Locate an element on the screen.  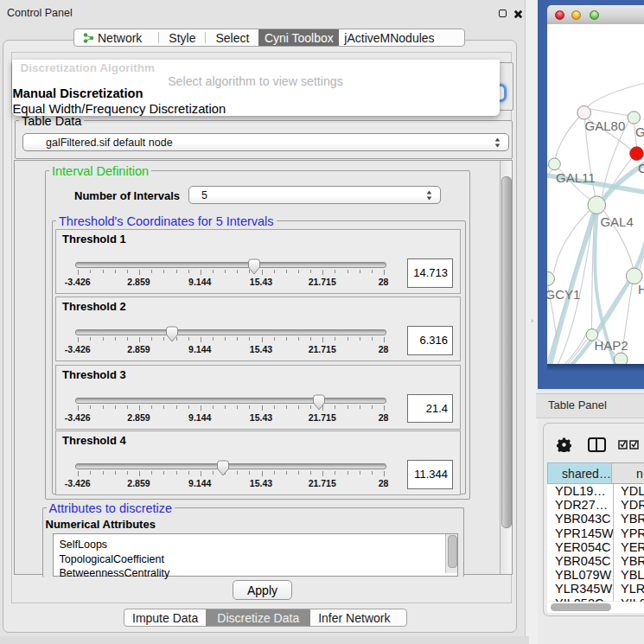
svg-text: GAL11 is located at coordinates (576, 178).